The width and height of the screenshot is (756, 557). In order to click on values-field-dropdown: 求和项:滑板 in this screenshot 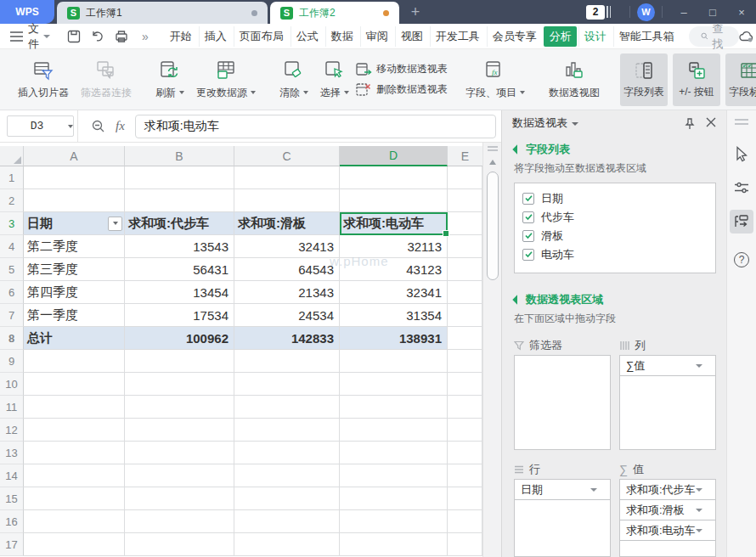, I will do `click(668, 509)`.